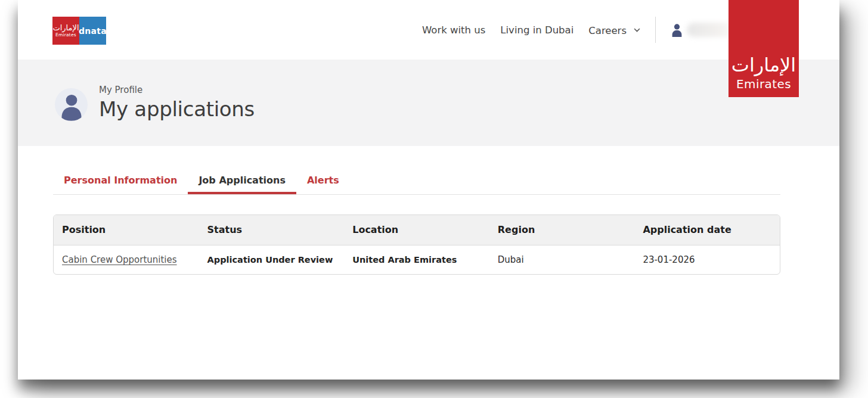 Image resolution: width=868 pixels, height=398 pixels. What do you see at coordinates (454, 30) in the screenshot?
I see `nav-item-work-with-us: Work with us` at bounding box center [454, 30].